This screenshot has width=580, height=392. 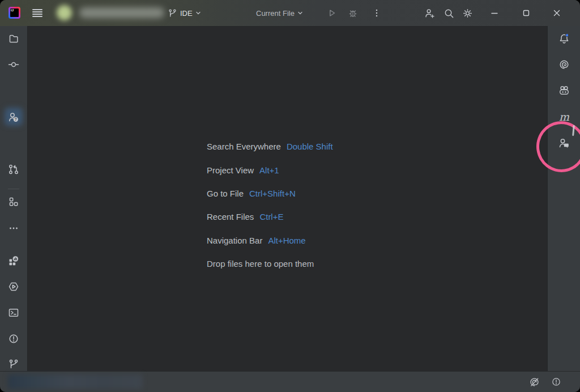 I want to click on project-icon-blurred, so click(x=65, y=12).